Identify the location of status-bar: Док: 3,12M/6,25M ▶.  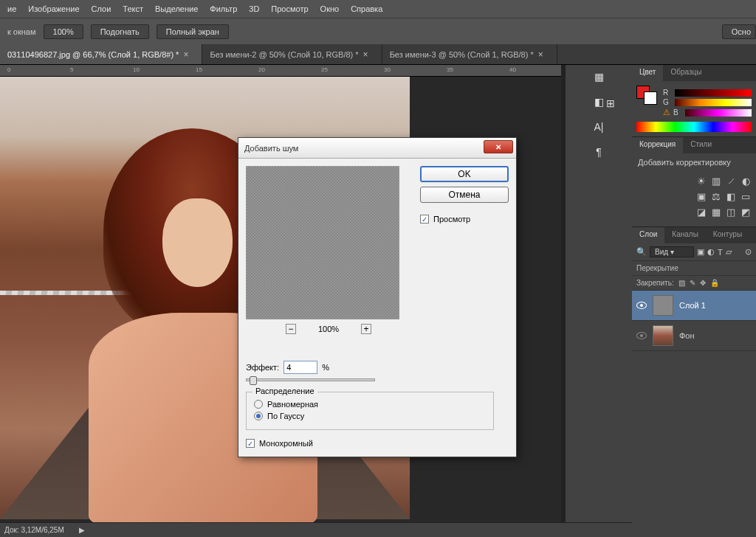
(316, 530).